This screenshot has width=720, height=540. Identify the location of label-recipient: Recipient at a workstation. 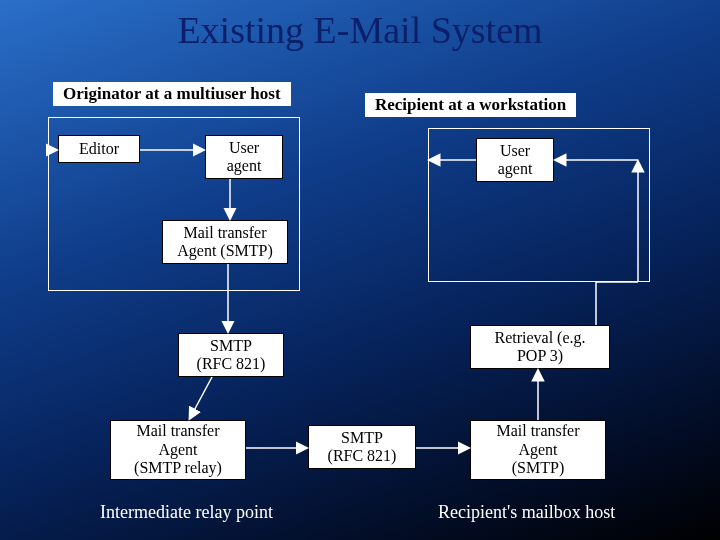
(470, 105).